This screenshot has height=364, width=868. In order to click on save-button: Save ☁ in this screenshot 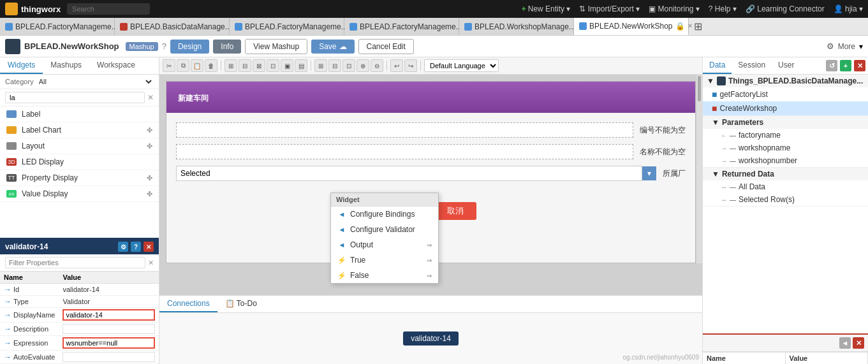, I will do `click(333, 47)`.